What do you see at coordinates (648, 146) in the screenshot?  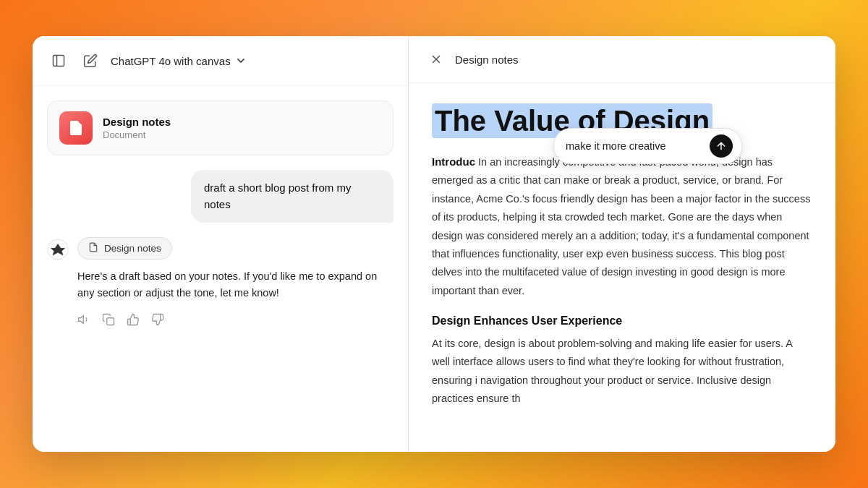 I see `inline-edit-popup` at bounding box center [648, 146].